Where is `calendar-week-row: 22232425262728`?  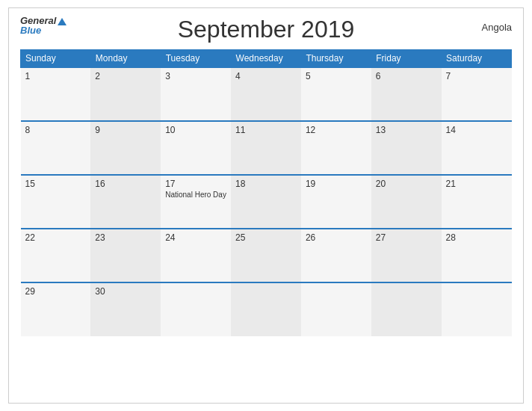
calendar-week-row: 22232425262728 is located at coordinates (266, 256).